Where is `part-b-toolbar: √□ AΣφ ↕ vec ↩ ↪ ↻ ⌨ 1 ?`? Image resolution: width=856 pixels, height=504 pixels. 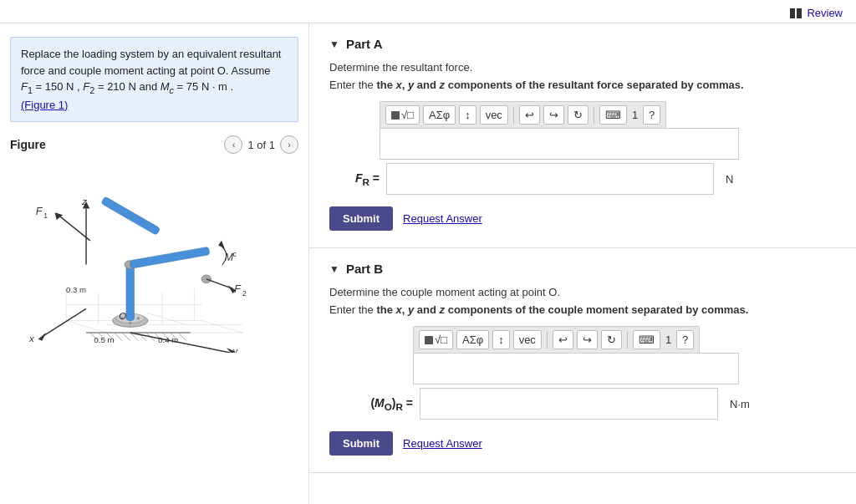 part-b-toolbar: √□ AΣφ ↕ vec ↩ ↪ ↻ ⌨ 1 ? is located at coordinates (557, 339).